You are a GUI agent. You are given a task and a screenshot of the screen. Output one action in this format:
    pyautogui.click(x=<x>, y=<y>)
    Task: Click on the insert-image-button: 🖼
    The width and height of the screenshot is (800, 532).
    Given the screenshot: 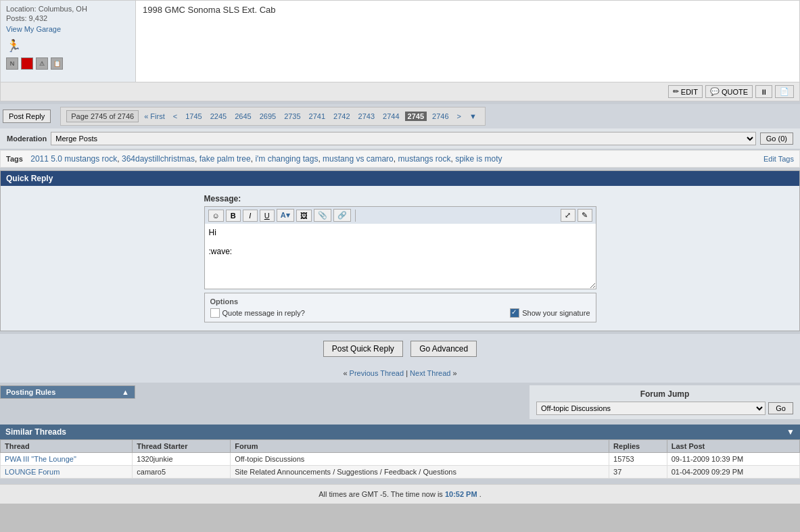 What is the action you would take?
    pyautogui.click(x=304, y=216)
    